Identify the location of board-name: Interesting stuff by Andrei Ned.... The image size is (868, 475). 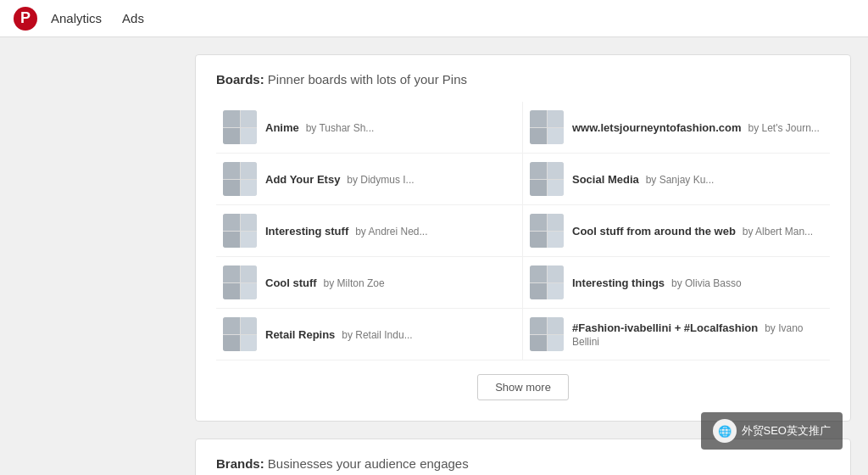
(347, 231).